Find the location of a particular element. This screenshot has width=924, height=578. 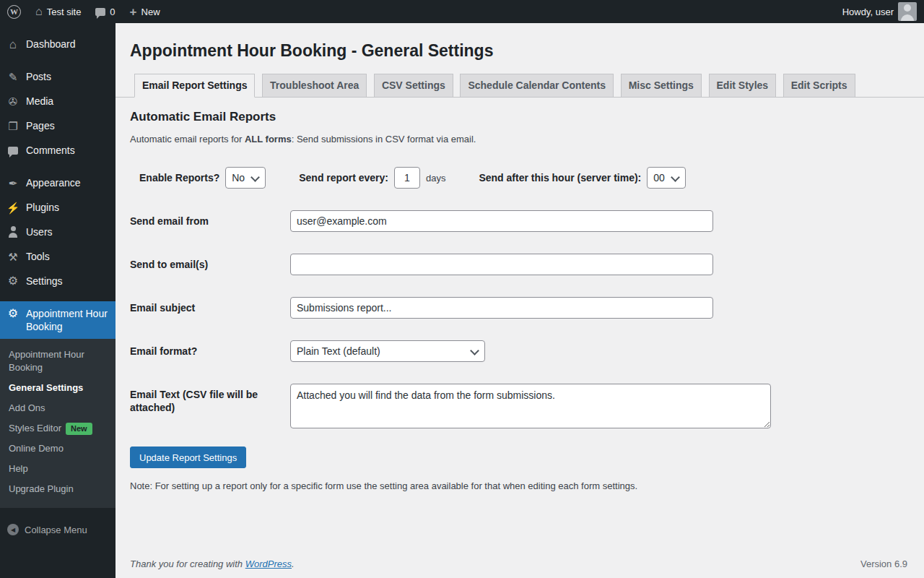

comments-shortcut: 0 is located at coordinates (105, 12).